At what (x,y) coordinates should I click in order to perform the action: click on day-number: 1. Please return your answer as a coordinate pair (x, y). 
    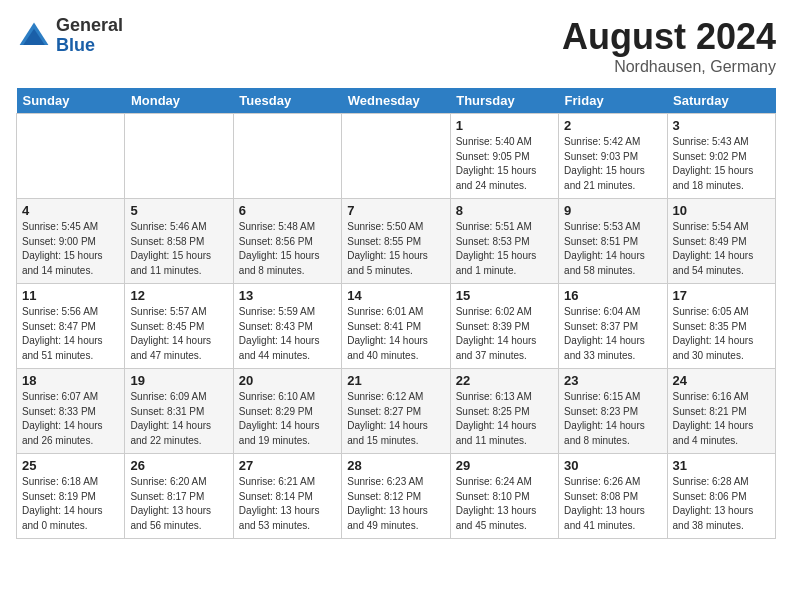
    Looking at the image, I should click on (504, 126).